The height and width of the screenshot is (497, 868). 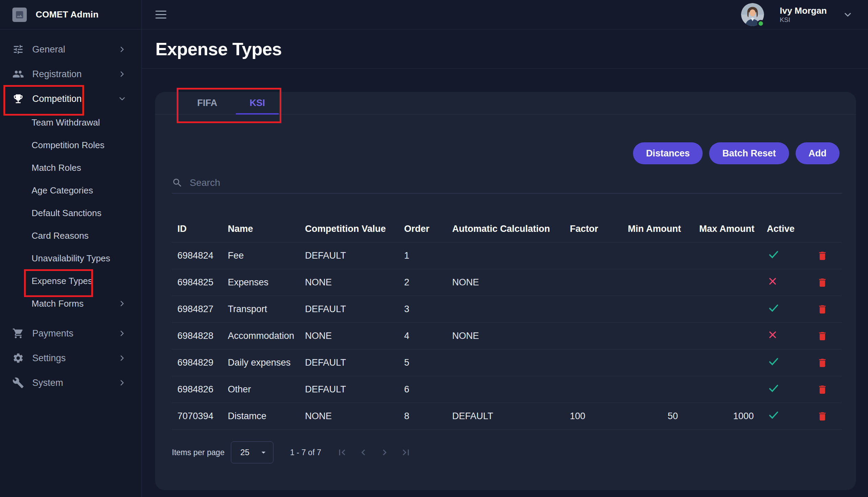 I want to click on cell-order: 4, so click(x=423, y=336).